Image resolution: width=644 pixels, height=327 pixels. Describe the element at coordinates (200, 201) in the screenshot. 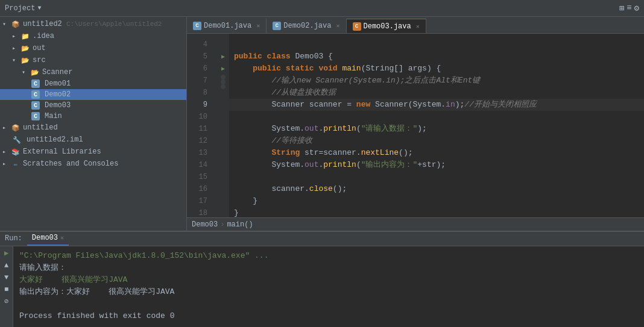

I see `line-num-17: 17` at that location.